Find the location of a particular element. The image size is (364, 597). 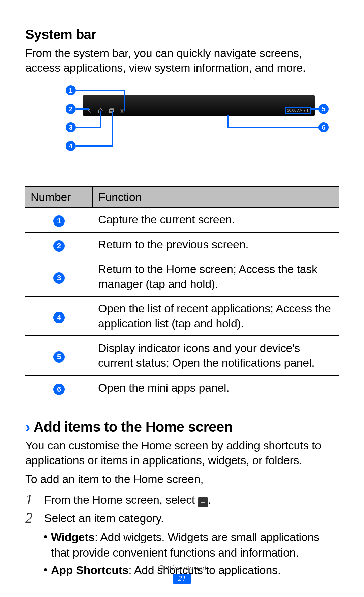

row-badge: 6 is located at coordinates (59, 389).